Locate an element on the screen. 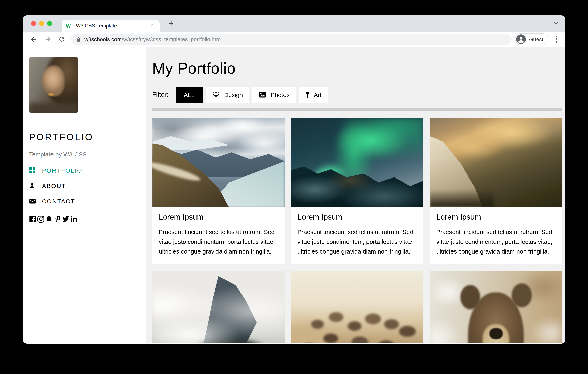 This screenshot has height=374, width=588. back-button is located at coordinates (33, 39).